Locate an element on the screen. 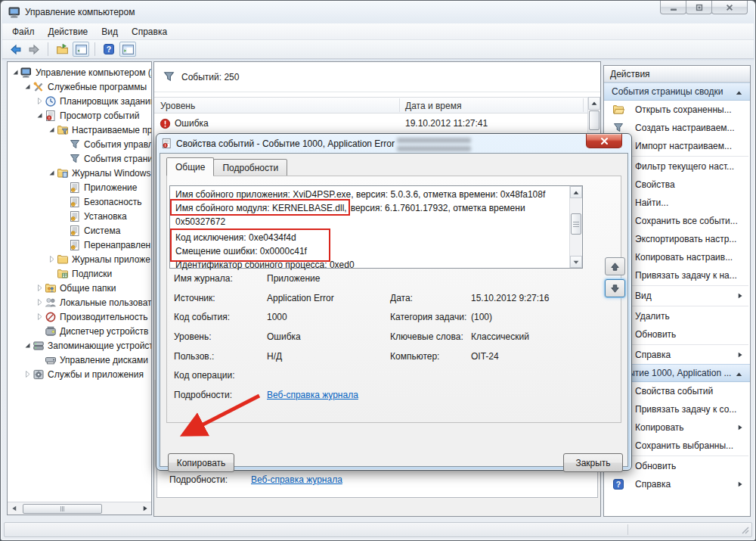 Image resolution: width=756 pixels, height=541 pixels. forward-button is located at coordinates (34, 49).